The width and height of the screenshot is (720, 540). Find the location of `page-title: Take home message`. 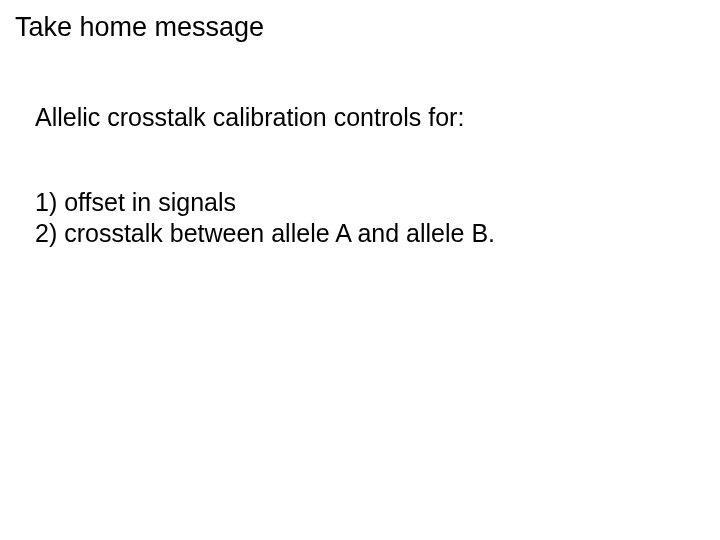

page-title: Take home message is located at coordinates (360, 28).